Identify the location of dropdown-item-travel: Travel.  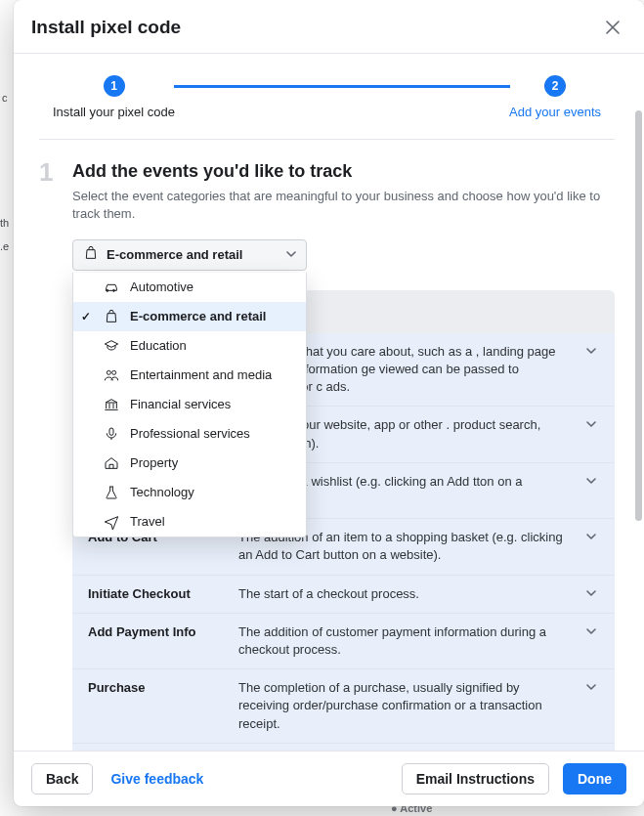
(190, 522).